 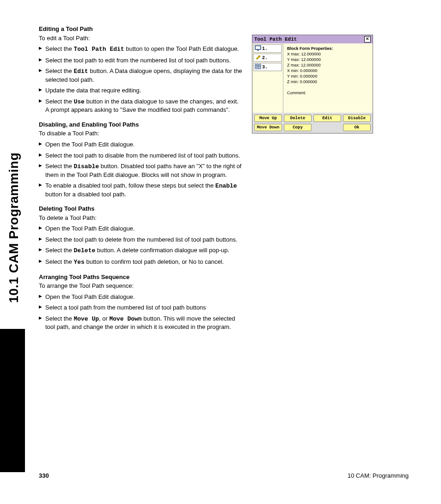 I want to click on section-intro: To edit a Tool Path:, so click(x=141, y=38).